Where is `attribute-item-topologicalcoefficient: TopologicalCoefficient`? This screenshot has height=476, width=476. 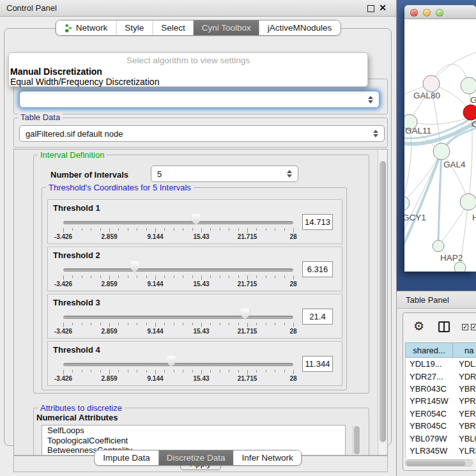 attribute-item-topologicalcoefficient: TopologicalCoefficient is located at coordinates (194, 441).